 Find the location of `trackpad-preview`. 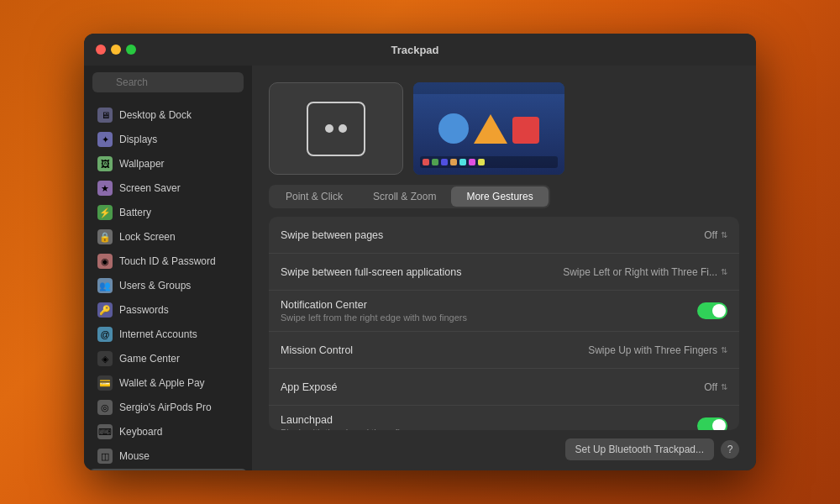

trackpad-preview is located at coordinates (336, 129).